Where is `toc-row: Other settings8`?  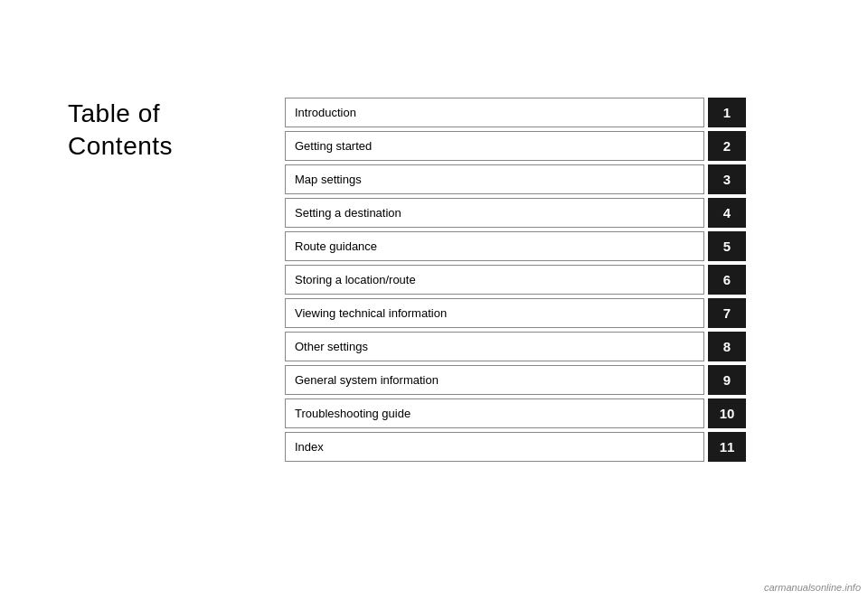 toc-row: Other settings8 is located at coordinates (515, 347).